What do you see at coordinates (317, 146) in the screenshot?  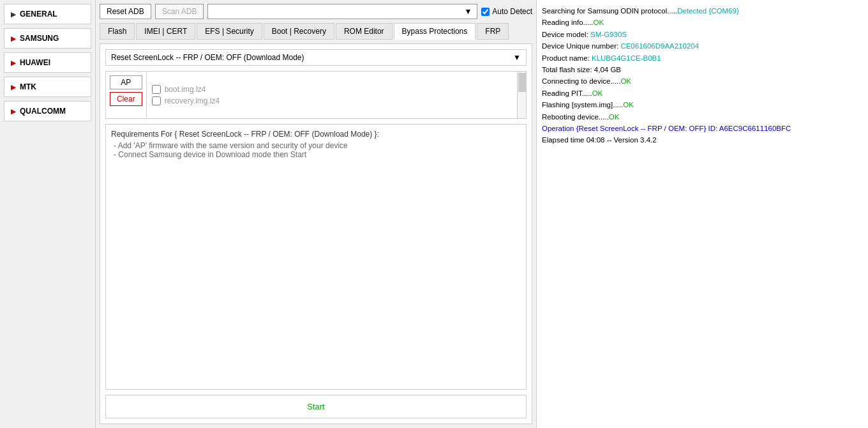 I see `requirements-line-0: - Add 'AP' firmware with the same versio…` at bounding box center [317, 146].